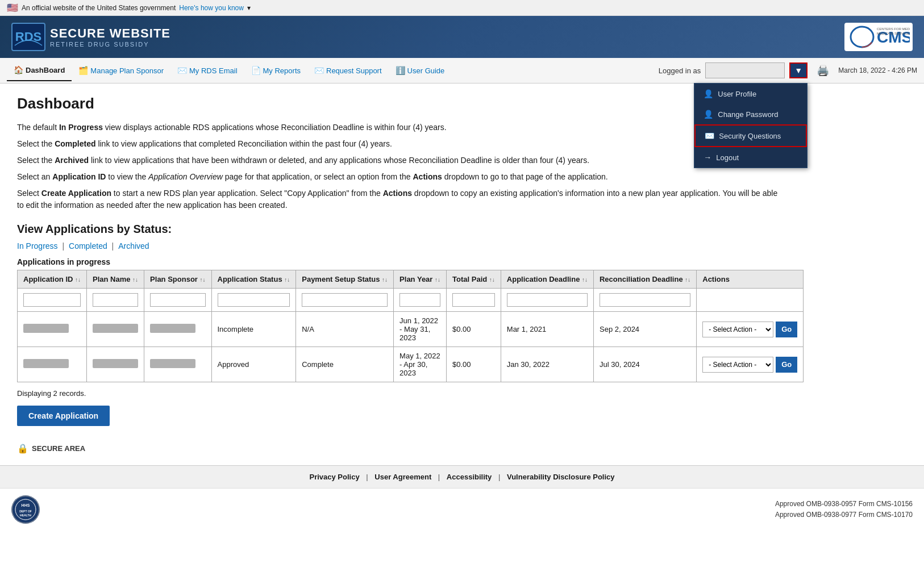  Describe the element at coordinates (750, 300) in the screenshot. I see `filter-actions-empty` at that location.